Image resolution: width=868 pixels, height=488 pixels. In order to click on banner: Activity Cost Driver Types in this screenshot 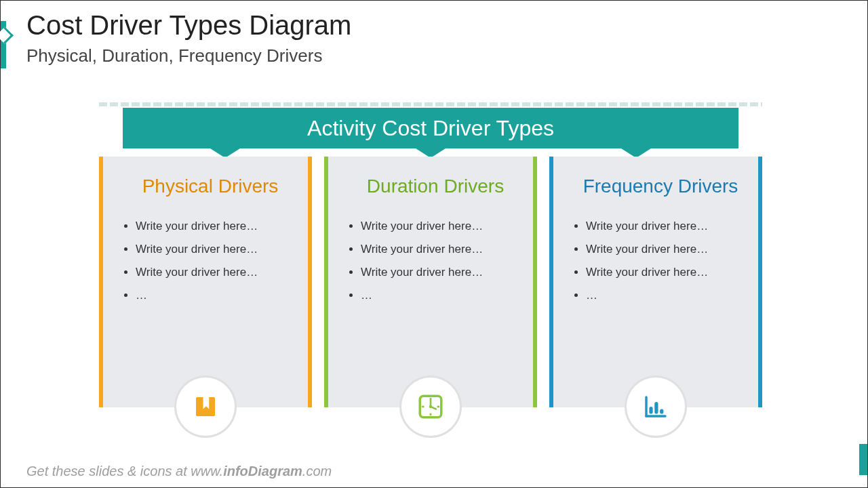, I will do `click(431, 128)`.